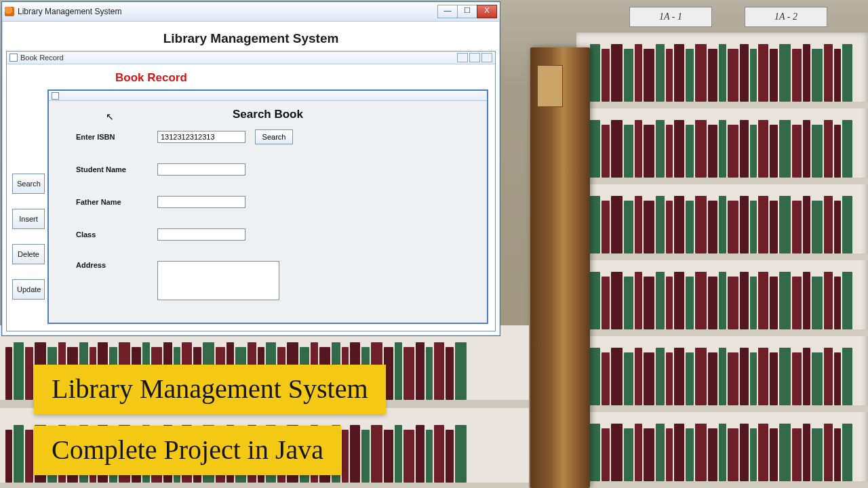  Describe the element at coordinates (28, 289) in the screenshot. I see `update-button: Update` at that location.